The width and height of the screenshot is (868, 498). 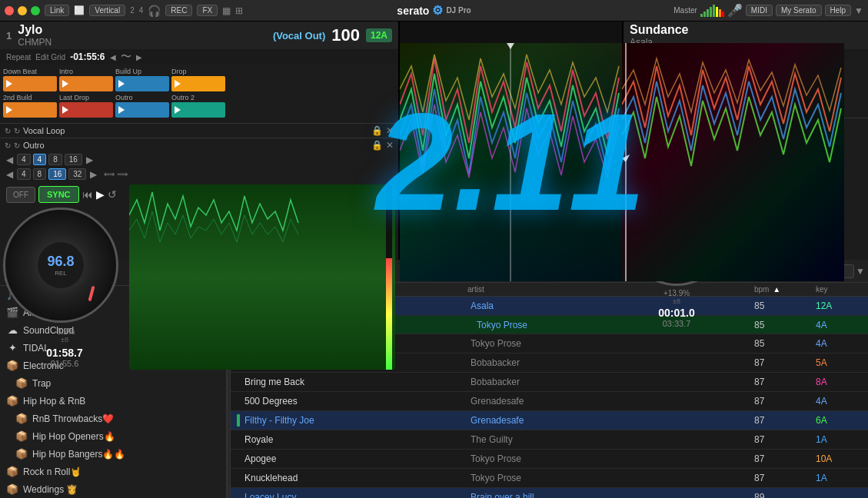 I want to click on cue-2nd-build: 2nd Build, so click(x=30, y=106).